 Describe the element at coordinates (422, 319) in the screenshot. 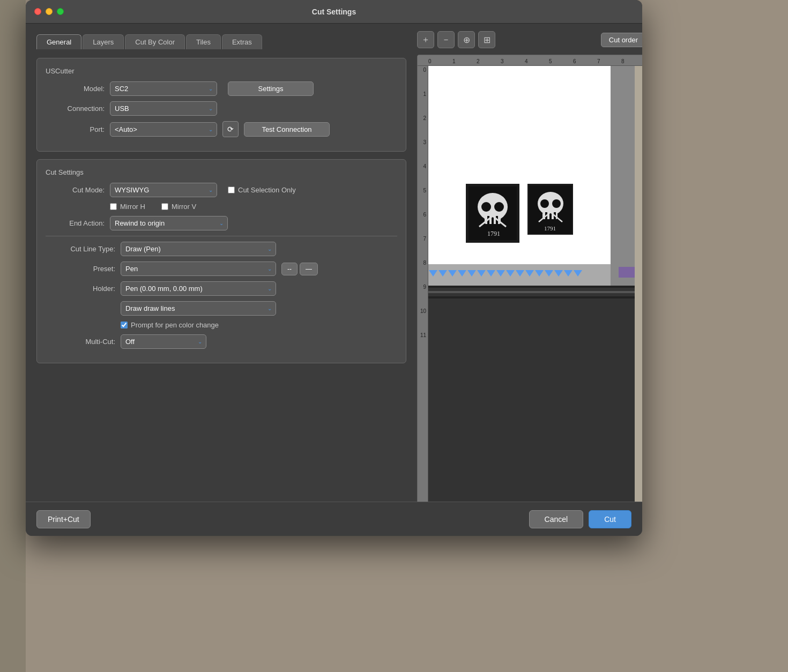

I see `ruler-left-10: 10` at that location.